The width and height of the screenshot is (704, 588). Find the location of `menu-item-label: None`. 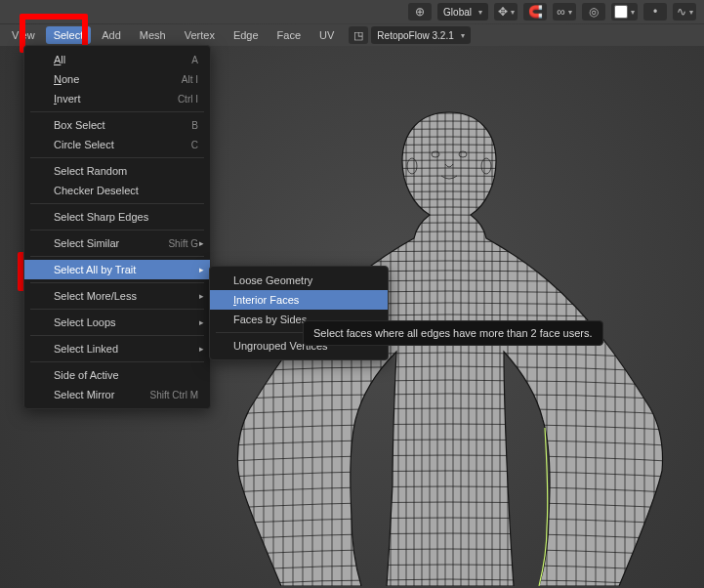

menu-item-label: None is located at coordinates (66, 79).